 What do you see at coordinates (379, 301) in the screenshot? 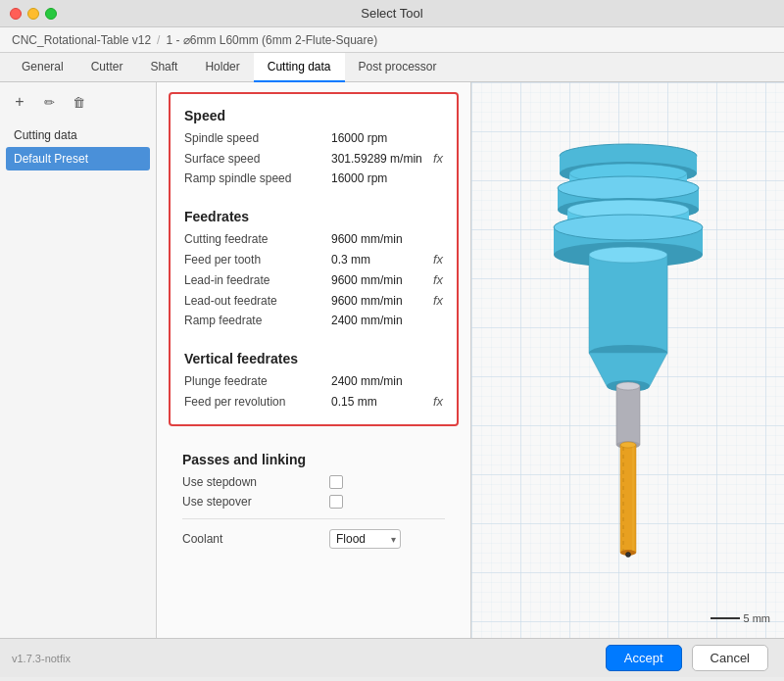
I see `lead-out-feedrate-value: 9600 mm/min` at bounding box center [379, 301].